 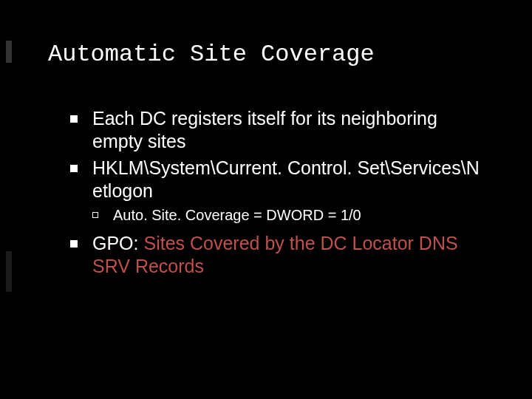 What do you see at coordinates (275, 216) in the screenshot?
I see `sub-bullet-item: Auto. Site. Coverage = DWORD = 1/0` at bounding box center [275, 216].